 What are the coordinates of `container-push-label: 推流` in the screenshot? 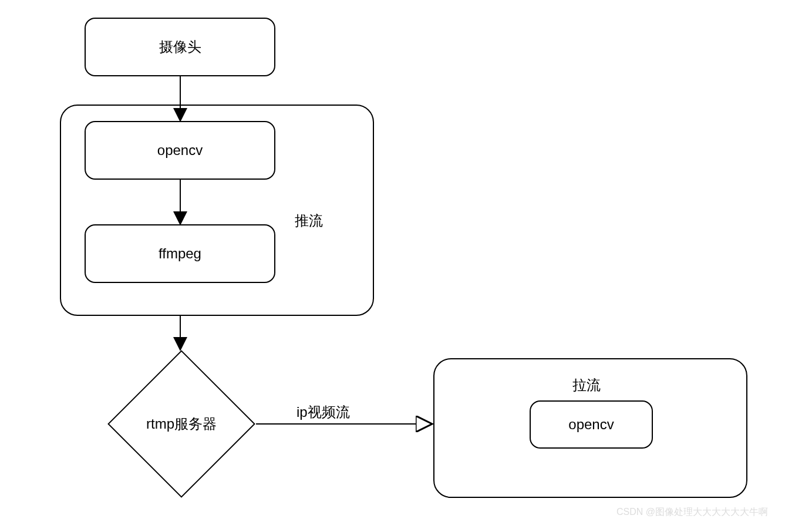 It's located at (309, 221).